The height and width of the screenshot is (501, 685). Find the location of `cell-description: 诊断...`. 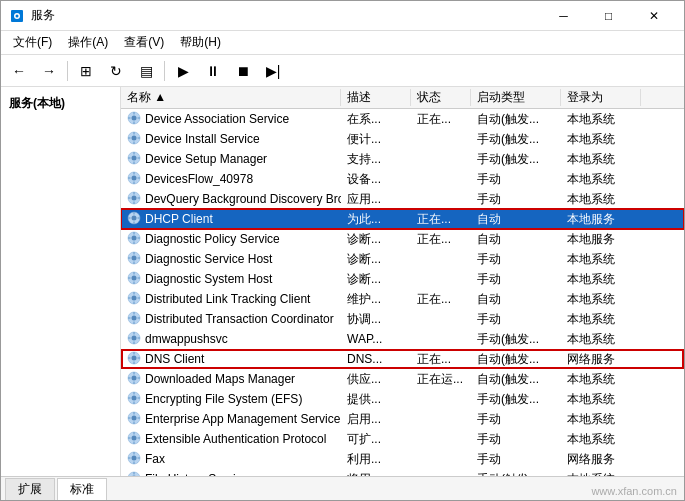

cell-description: 诊断... is located at coordinates (376, 260).